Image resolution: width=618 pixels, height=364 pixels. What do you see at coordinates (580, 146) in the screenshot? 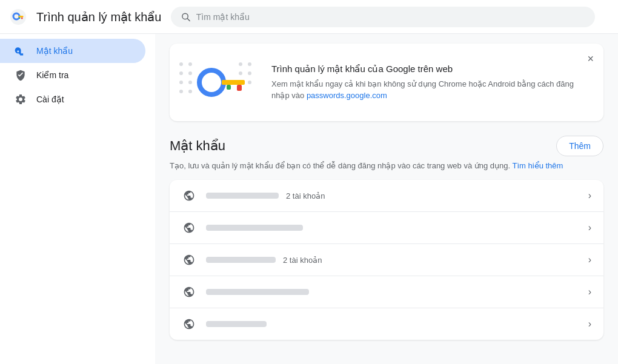
I see `add-password-button: Thêm` at bounding box center [580, 146].